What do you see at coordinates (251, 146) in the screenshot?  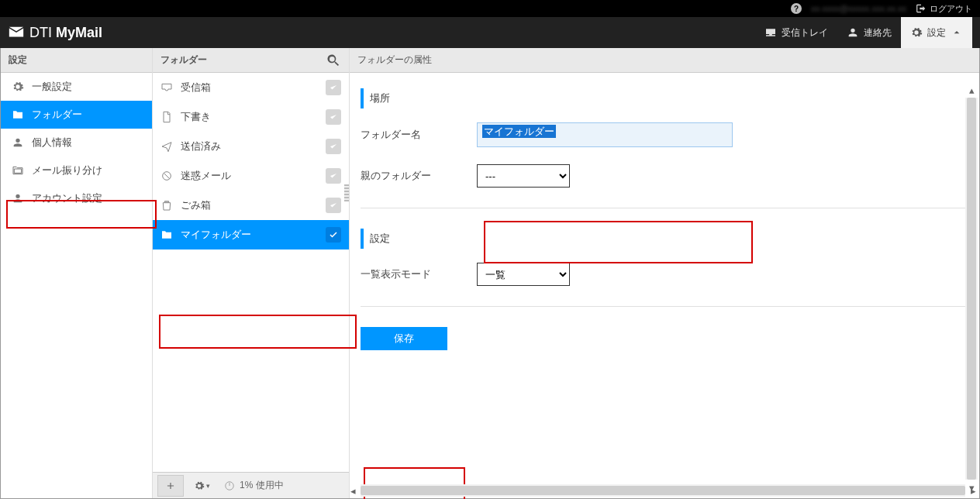 I see `folder-row-sent: 送信済み` at bounding box center [251, 146].